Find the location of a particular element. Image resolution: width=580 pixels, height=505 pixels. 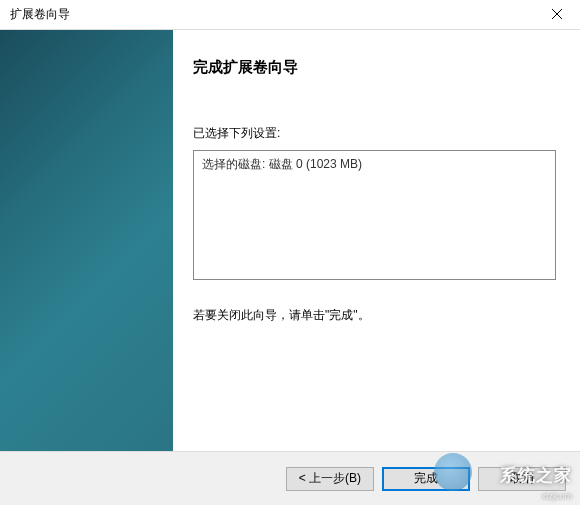

back-button: < 上一步(B) is located at coordinates (330, 479).